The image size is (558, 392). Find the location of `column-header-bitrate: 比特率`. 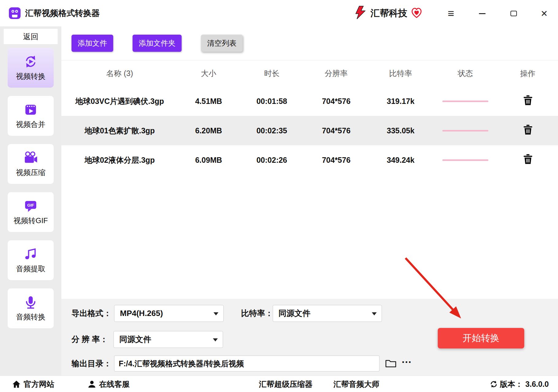

column-header-bitrate: 比特率 is located at coordinates (401, 74).